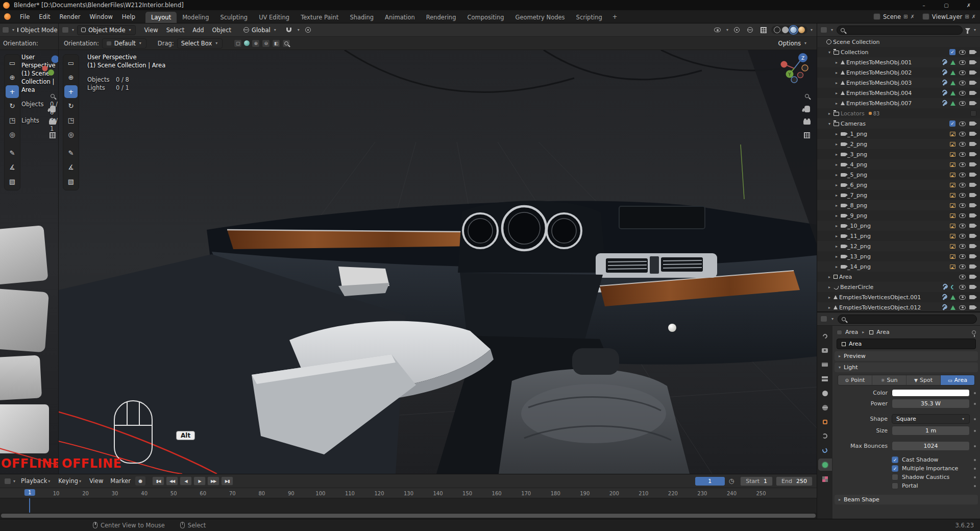 The height and width of the screenshot is (531, 980). Describe the element at coordinates (898, 185) in the screenshot. I see `outliner-row: ▸_6_png` at that location.